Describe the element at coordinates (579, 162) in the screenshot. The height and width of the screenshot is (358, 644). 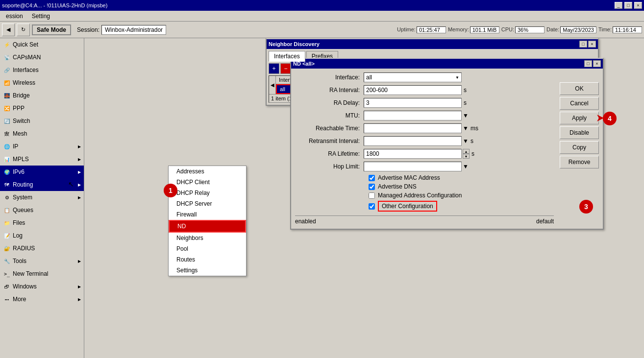
I see `nd-remove-btn: Remove` at that location.